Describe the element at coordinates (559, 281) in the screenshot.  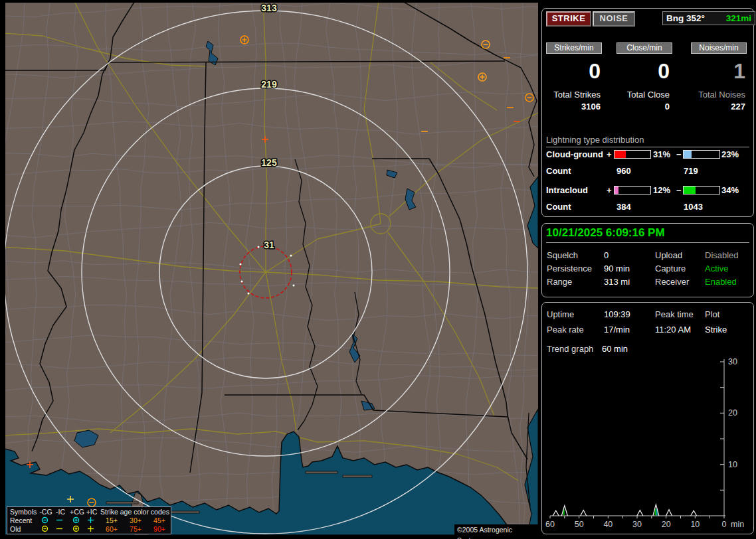
I see `range-label: Range` at that location.